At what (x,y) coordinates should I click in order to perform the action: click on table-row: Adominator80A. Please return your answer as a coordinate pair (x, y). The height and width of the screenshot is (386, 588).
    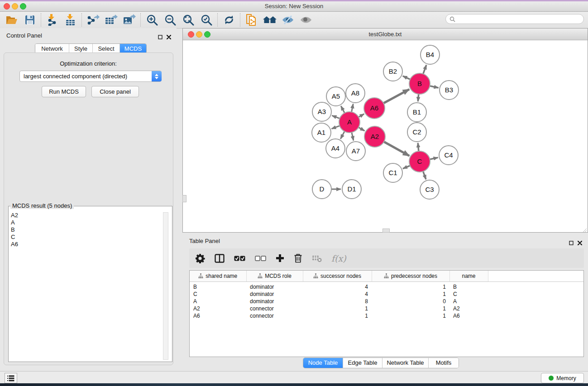
    Looking at the image, I should click on (387, 301).